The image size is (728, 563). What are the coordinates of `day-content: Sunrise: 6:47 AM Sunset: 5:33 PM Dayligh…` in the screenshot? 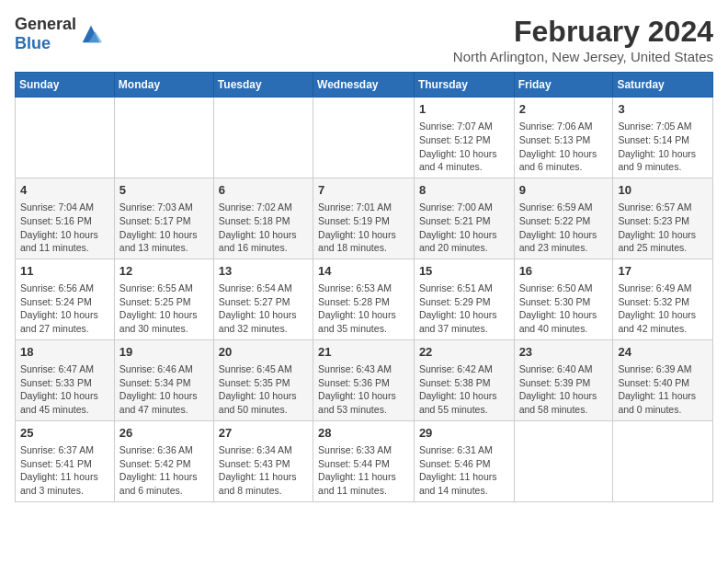 It's located at (64, 390).